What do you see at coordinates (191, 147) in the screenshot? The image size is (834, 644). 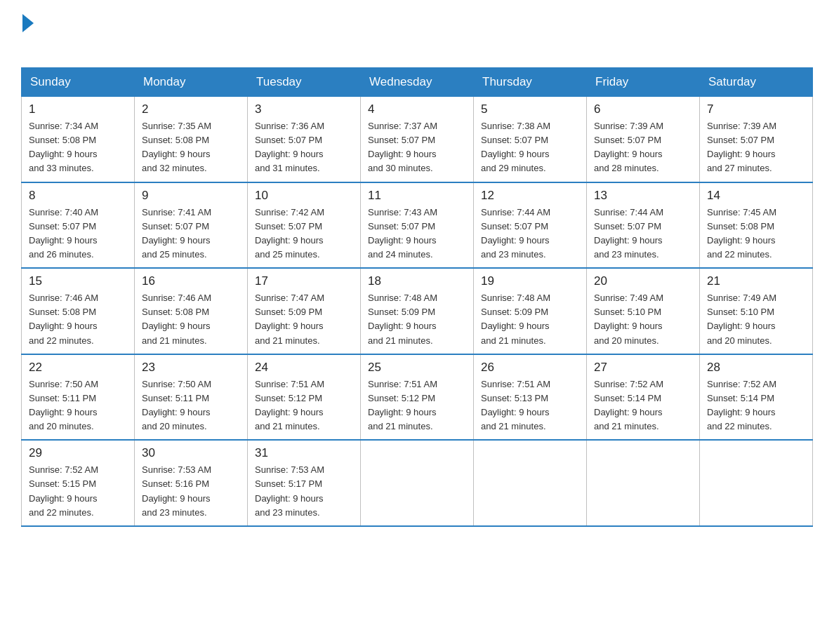 I see `day-info: Sunrise: 7:35 AMSunset: 5:08 PMDaylight:…` at bounding box center [191, 147].